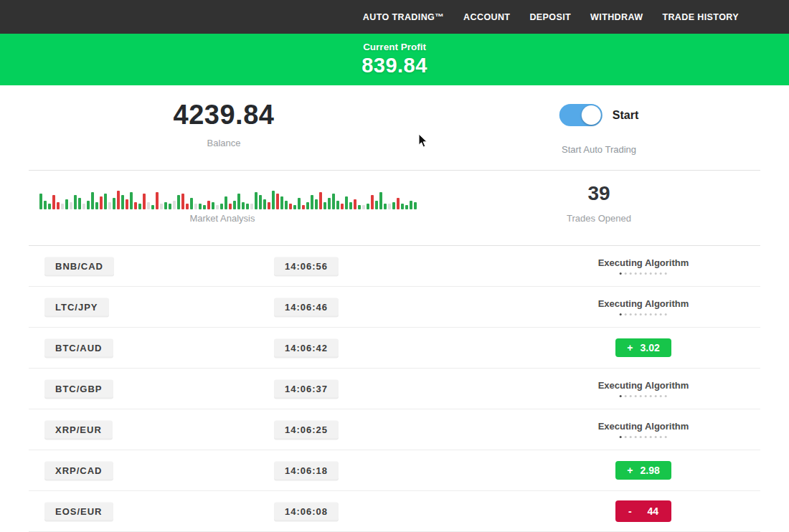 This screenshot has width=789, height=532. What do you see at coordinates (581, 115) in the screenshot?
I see `auto-trading-toggle` at bounding box center [581, 115].